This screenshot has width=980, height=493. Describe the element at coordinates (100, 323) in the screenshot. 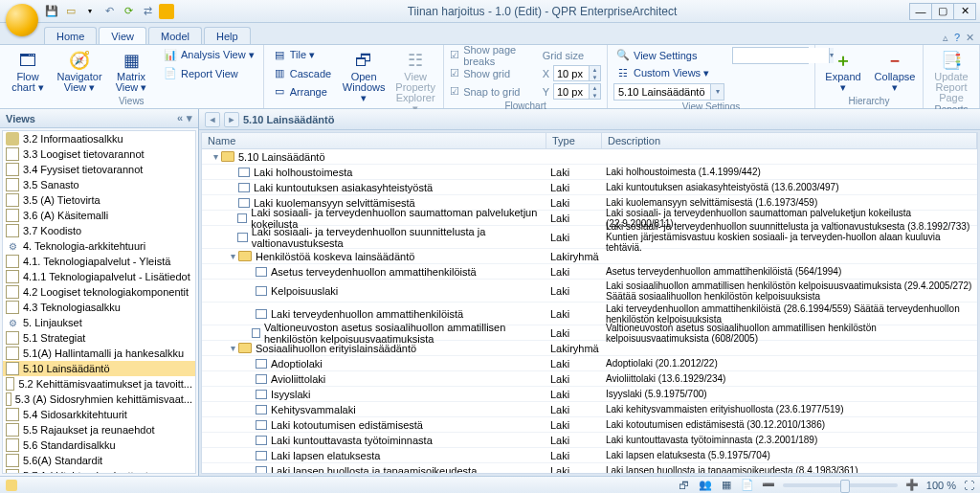

I see `tree-row: ⚙5. Linjaukset` at that location.